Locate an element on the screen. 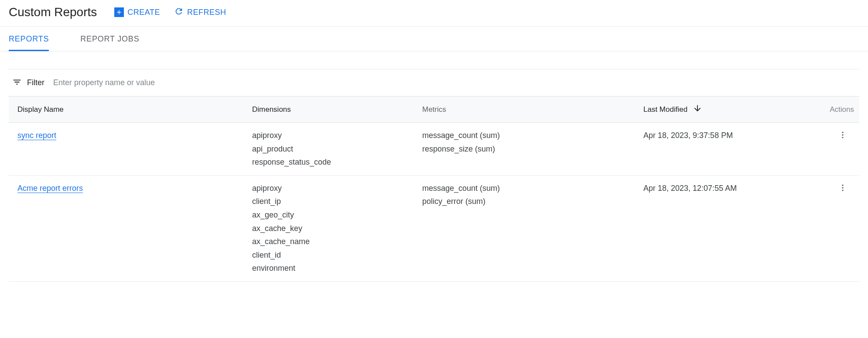 Image resolution: width=868 pixels, height=338 pixels. refresh-label: REFRESH is located at coordinates (207, 12).